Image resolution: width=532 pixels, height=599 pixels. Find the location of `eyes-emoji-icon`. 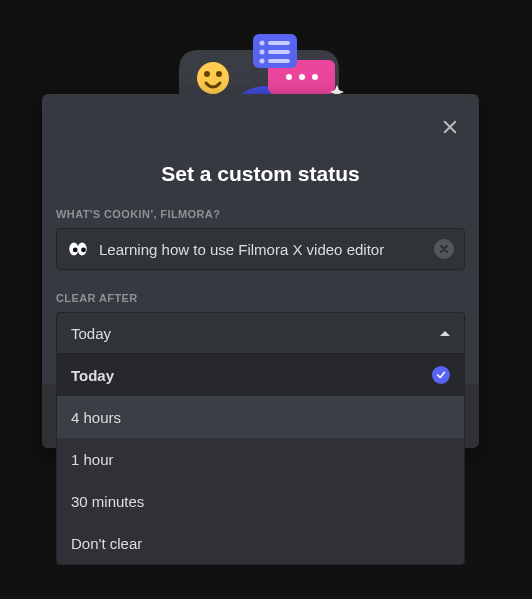

eyes-emoji-icon is located at coordinates (78, 249).